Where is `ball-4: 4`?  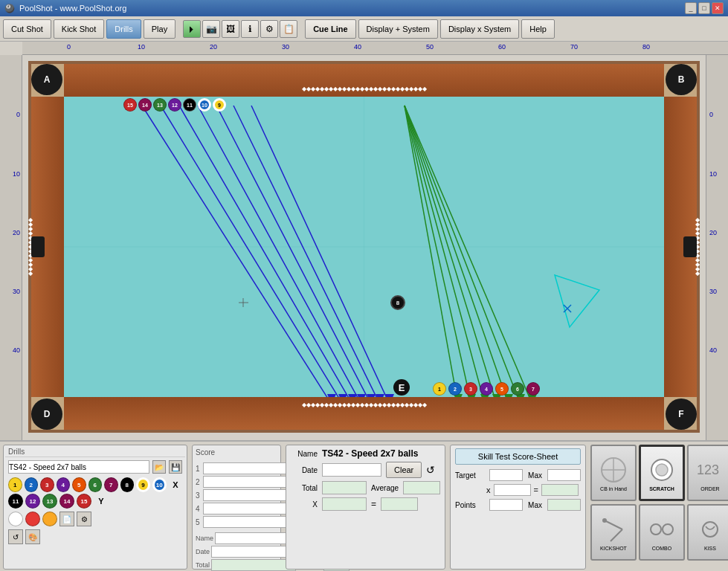
ball-4: 4 is located at coordinates (486, 389).